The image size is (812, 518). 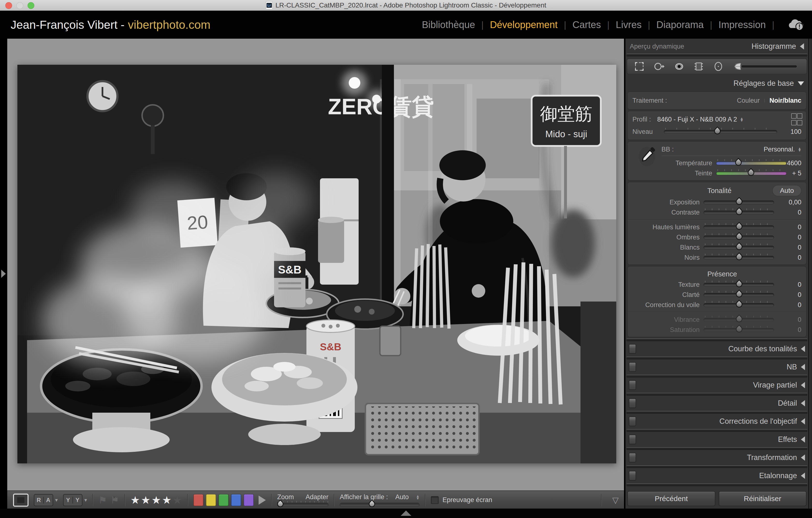 I want to click on module-book: Livres, so click(x=629, y=25).